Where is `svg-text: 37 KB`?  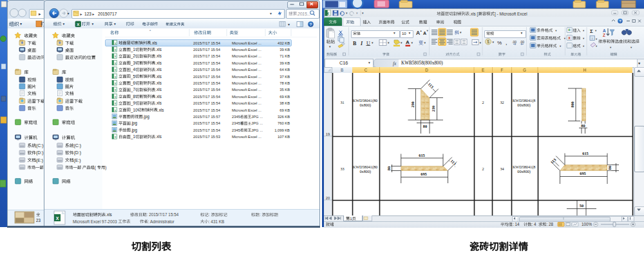
svg-text: 37 KB is located at coordinates (285, 77).